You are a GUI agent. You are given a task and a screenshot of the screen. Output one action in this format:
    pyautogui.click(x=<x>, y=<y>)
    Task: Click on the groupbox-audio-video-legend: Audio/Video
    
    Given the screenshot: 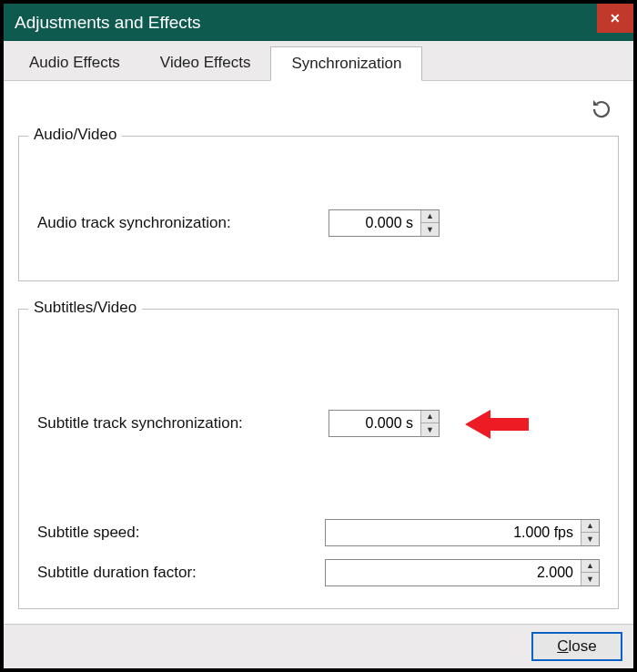 What is the action you would take?
    pyautogui.click(x=75, y=135)
    